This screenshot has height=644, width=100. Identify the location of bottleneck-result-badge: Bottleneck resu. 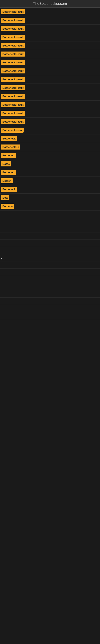
(12, 130).